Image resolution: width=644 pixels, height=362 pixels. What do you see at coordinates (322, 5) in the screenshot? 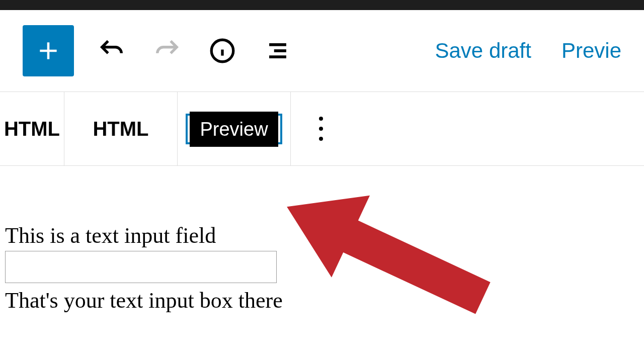
I see `top-dark-bar` at bounding box center [322, 5].